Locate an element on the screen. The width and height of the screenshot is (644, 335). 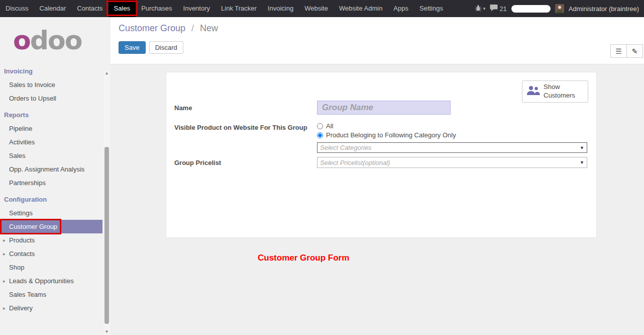
sidebar-item-customer-group-label: Customer Group is located at coordinates (33, 226).